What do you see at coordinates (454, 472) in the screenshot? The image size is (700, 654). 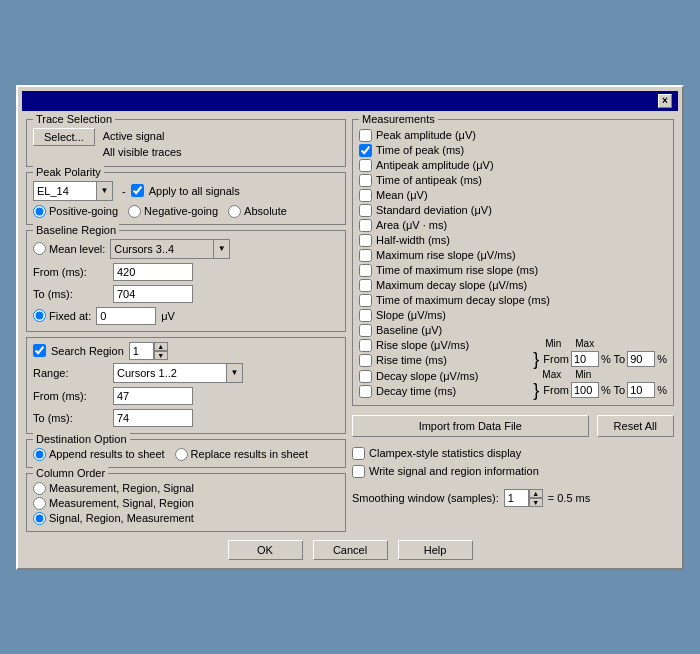 I see `write-signal-label: Write signal and region information` at bounding box center [454, 472].